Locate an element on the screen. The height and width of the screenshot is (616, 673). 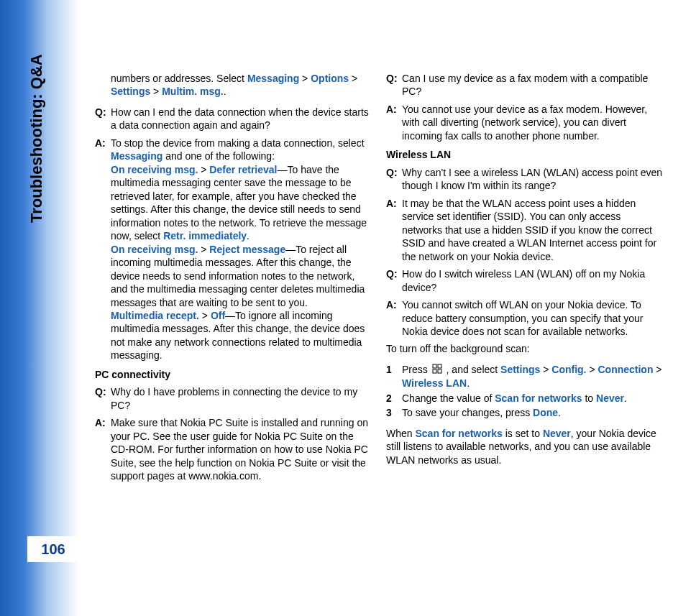
q-body: Why do I have problems in connecting the… is located at coordinates (242, 398).